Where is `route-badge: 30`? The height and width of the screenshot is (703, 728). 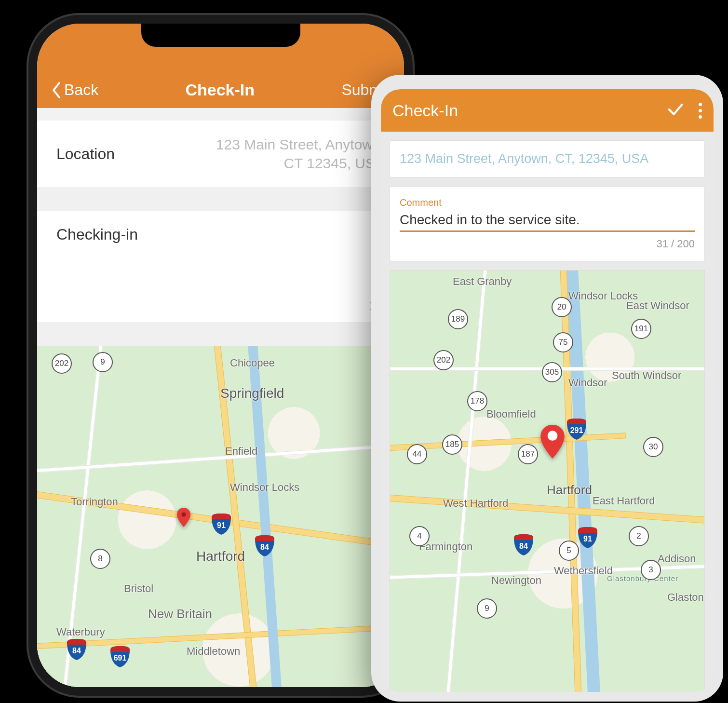 route-badge: 30 is located at coordinates (653, 447).